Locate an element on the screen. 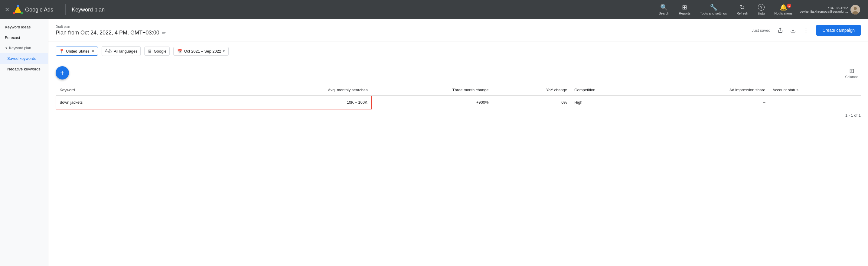  refresh-nav-button: ↻ Refresh is located at coordinates (742, 9).